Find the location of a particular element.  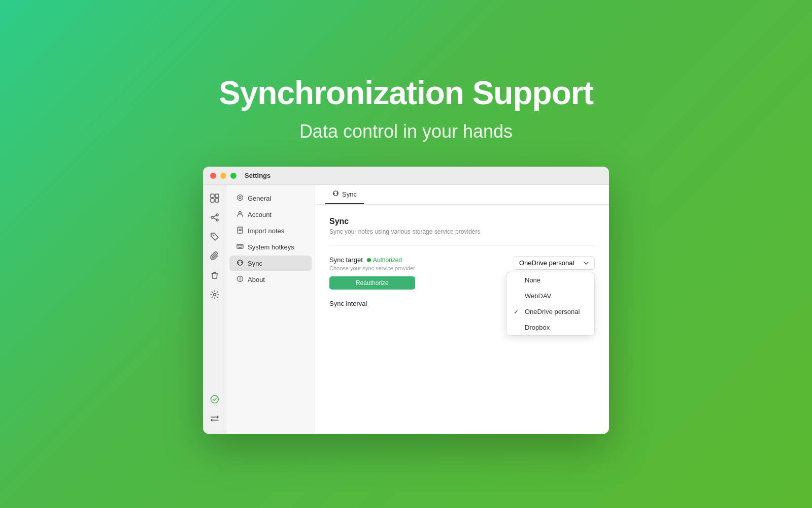

section-title: Sync is located at coordinates (462, 221).